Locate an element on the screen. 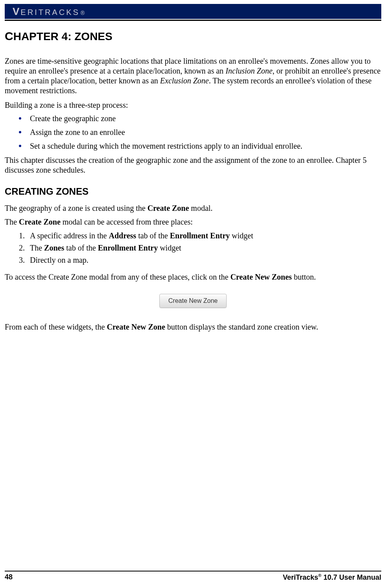 Image resolution: width=386 pixels, height=588 pixels. building-intro: Building a zone is a three-step process: is located at coordinates (193, 105).